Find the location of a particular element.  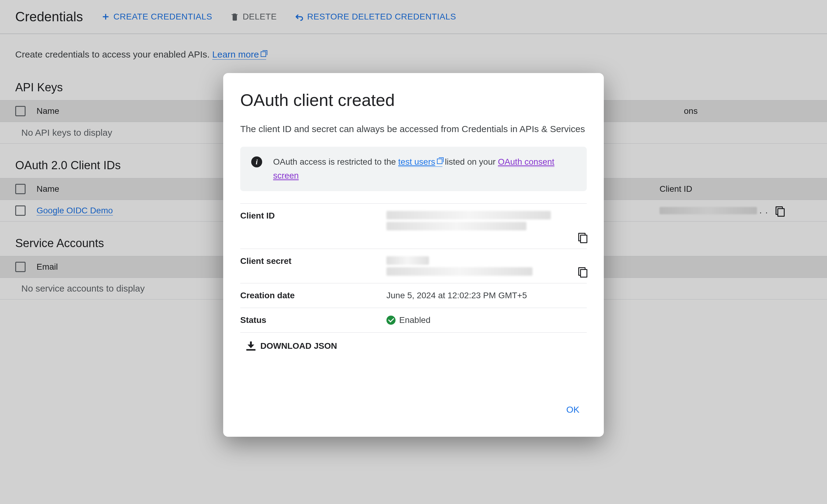

external-link-icon is located at coordinates (440, 161).